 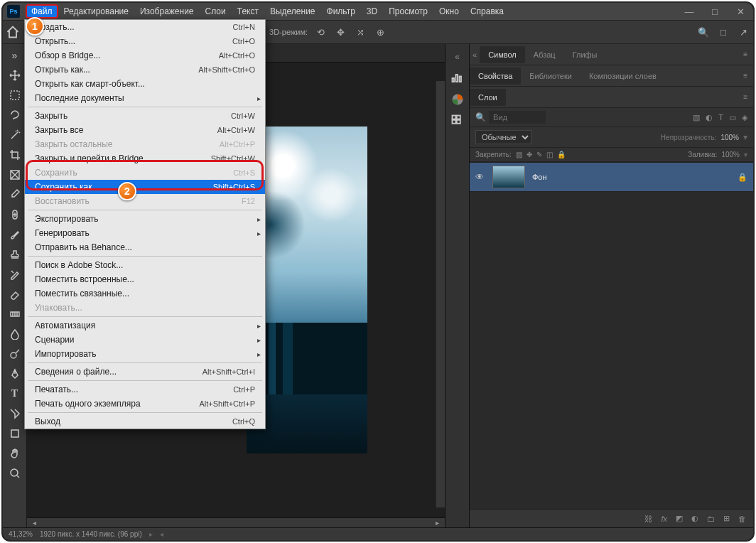 What do you see at coordinates (145, 130) in the screenshot?
I see `menu-item: Закрыть всеAlt+Ctrl+W` at bounding box center [145, 130].